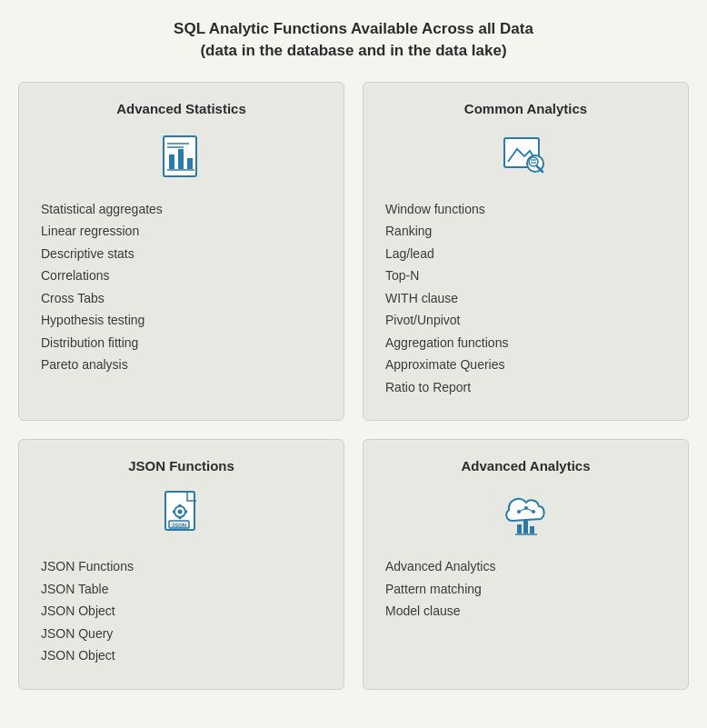 The width and height of the screenshot is (707, 728). I want to click on list-item: Pareto analysis, so click(102, 365).